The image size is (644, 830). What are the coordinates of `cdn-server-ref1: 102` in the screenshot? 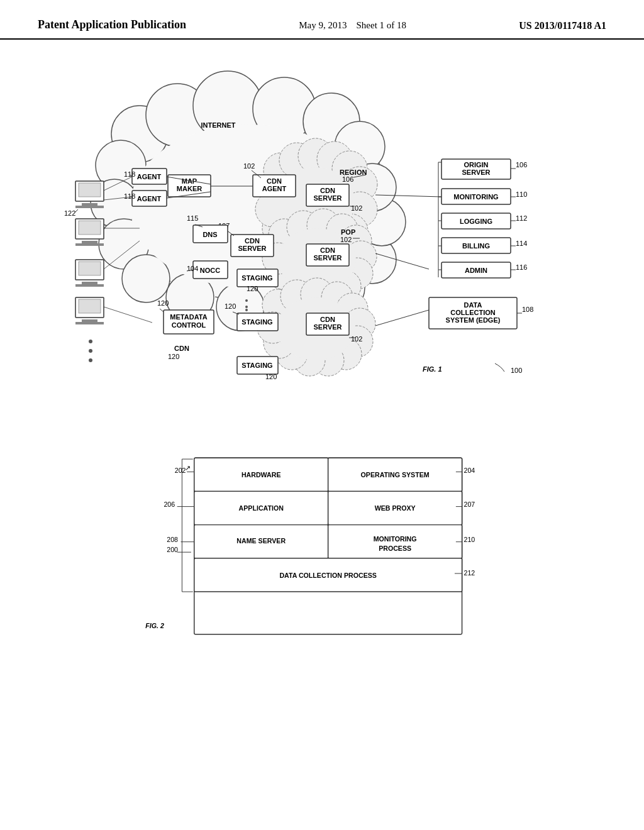 It's located at (357, 208).